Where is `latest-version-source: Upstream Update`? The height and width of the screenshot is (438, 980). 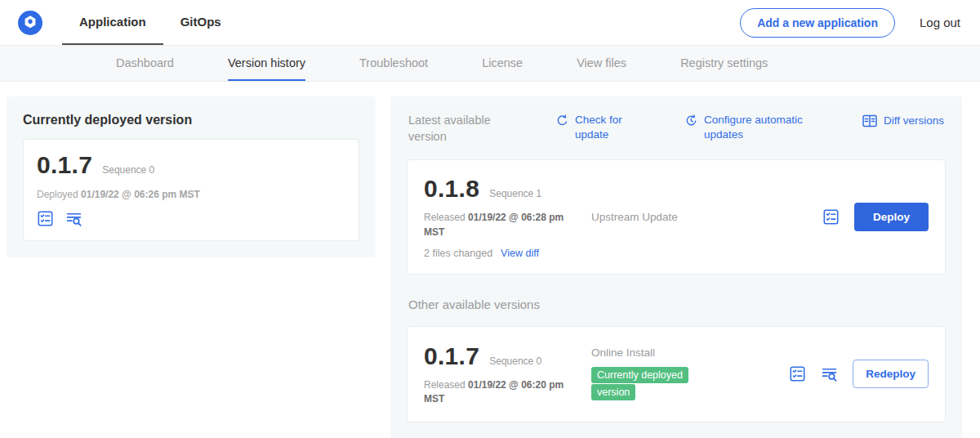
latest-version-source: Upstream Update is located at coordinates (702, 217).